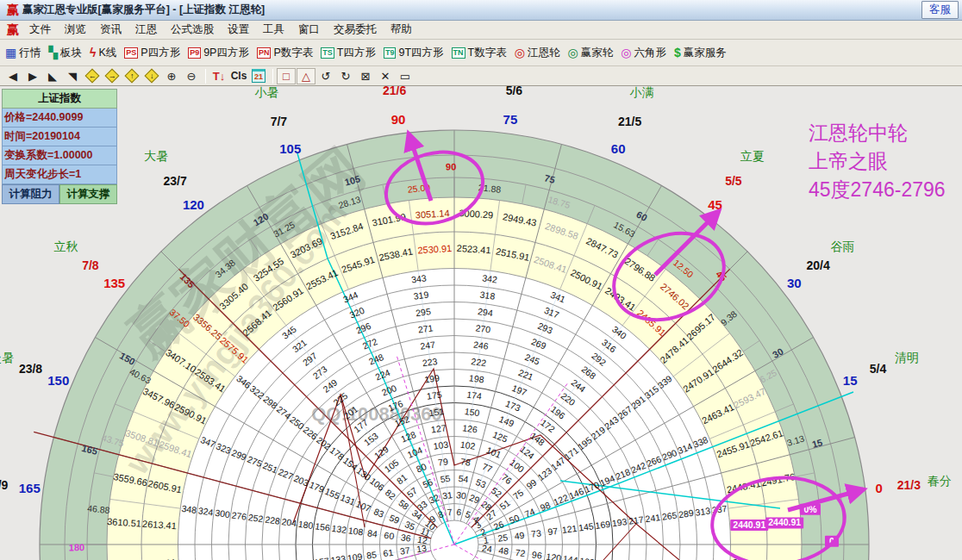 This screenshot has width=962, height=560. Describe the element at coordinates (259, 76) in the screenshot. I see `calendar-icon: 21` at that location.